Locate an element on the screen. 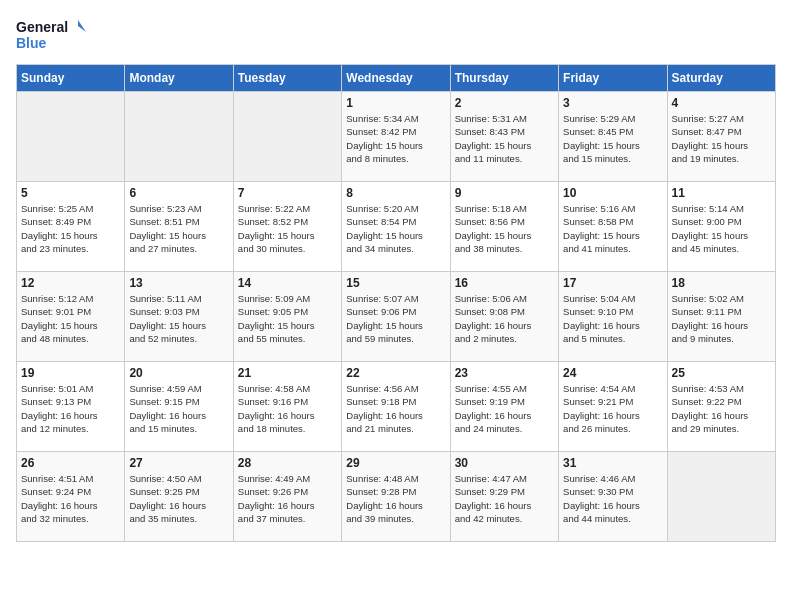 This screenshot has width=792, height=612. weekday-header-monday: Monday is located at coordinates (179, 78).